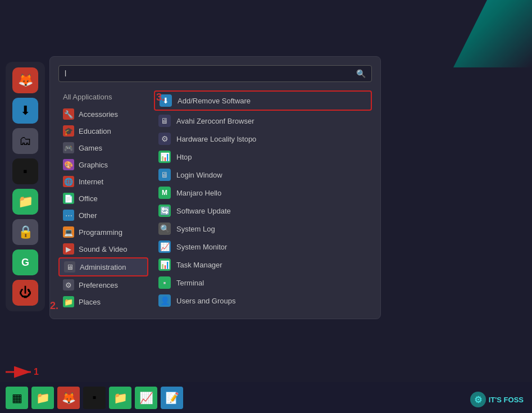  I want to click on category-sound-video: ▶ Sound & Video, so click(103, 249).